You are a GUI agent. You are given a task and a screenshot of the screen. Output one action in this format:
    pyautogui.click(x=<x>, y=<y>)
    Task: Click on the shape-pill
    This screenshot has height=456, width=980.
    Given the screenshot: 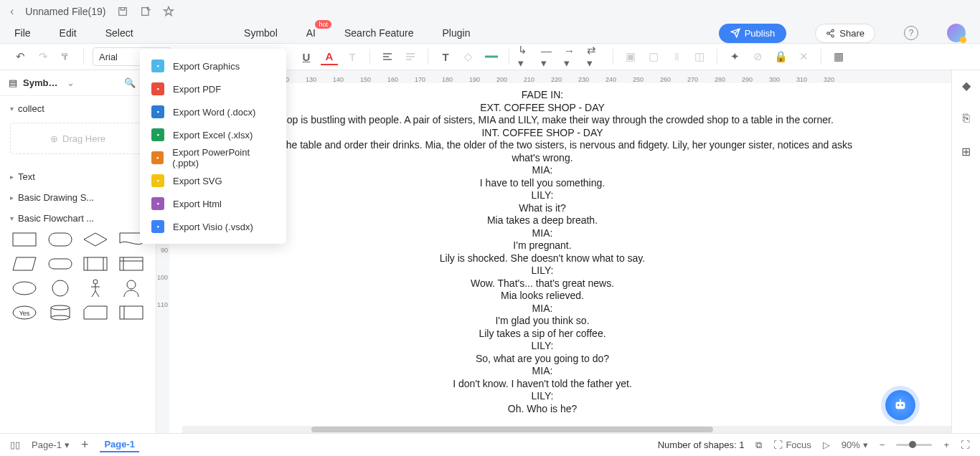 What is the action you would take?
    pyautogui.click(x=60, y=264)
    